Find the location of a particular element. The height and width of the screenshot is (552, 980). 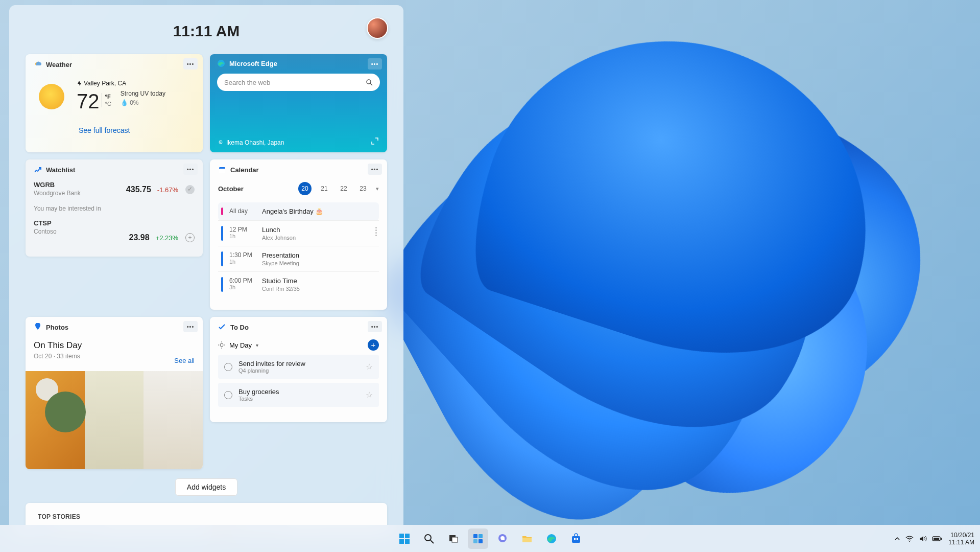

photos-more-button: ••• is located at coordinates (190, 327).